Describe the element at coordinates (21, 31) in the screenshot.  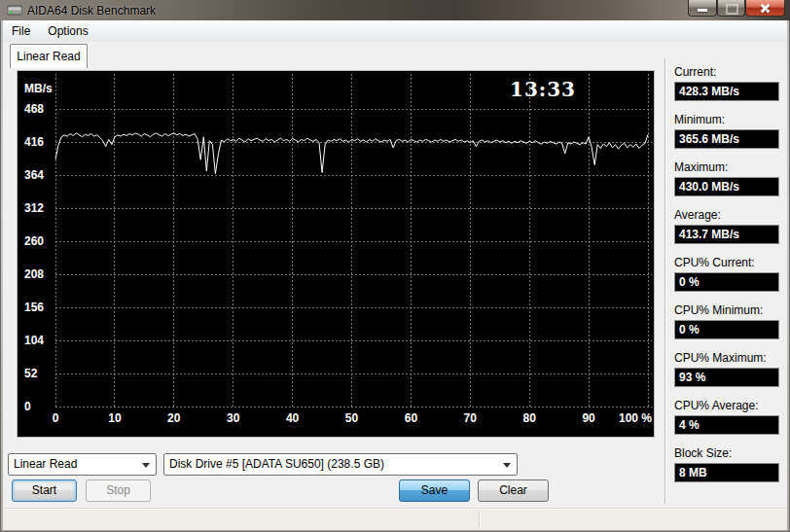
I see `menu-file: File` at that location.